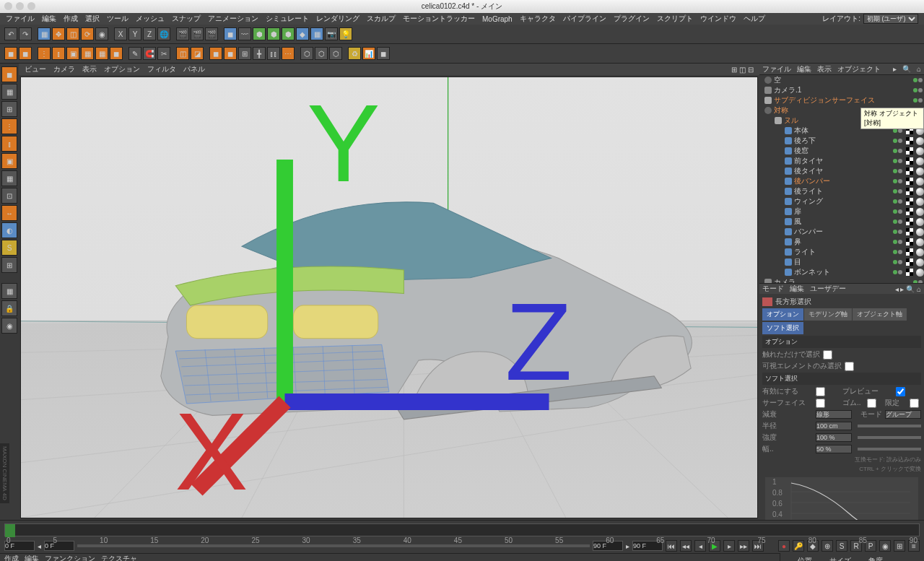  I want to click on rotate-button: ⟳, so click(87, 34).